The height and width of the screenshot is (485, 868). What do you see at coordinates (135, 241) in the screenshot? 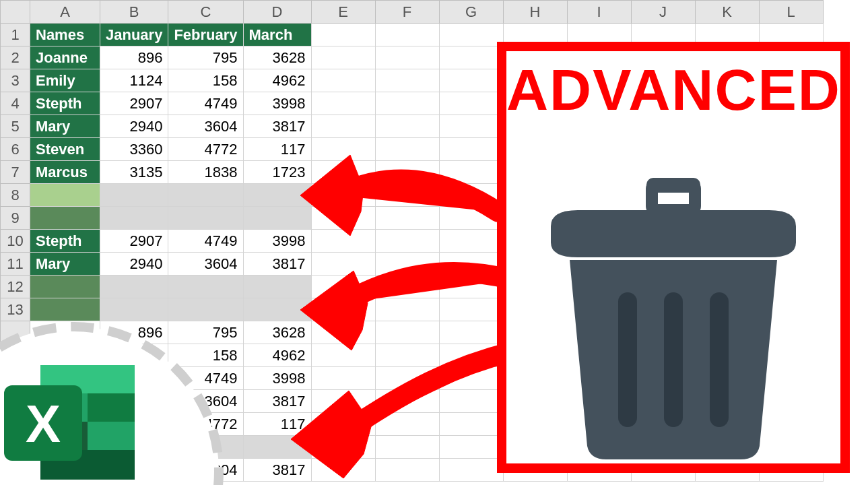
I see `cell: 2907` at bounding box center [135, 241].